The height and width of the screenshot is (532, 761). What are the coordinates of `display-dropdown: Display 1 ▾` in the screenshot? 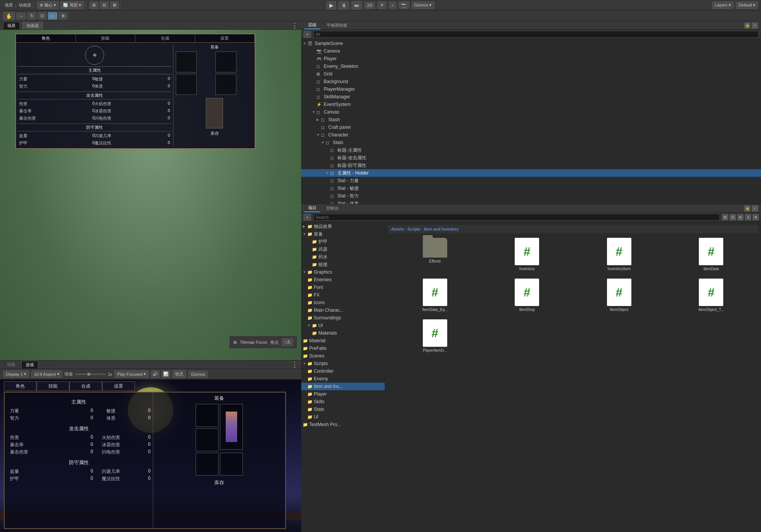 It's located at (16, 374).